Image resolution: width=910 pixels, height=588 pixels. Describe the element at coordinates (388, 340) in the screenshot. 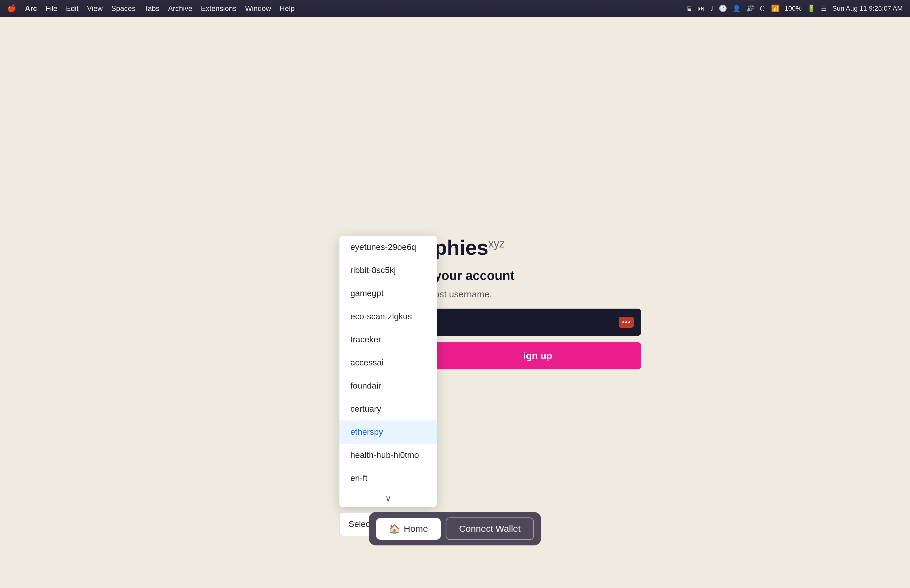

I see `dropdown-item-traceker: traceker` at that location.